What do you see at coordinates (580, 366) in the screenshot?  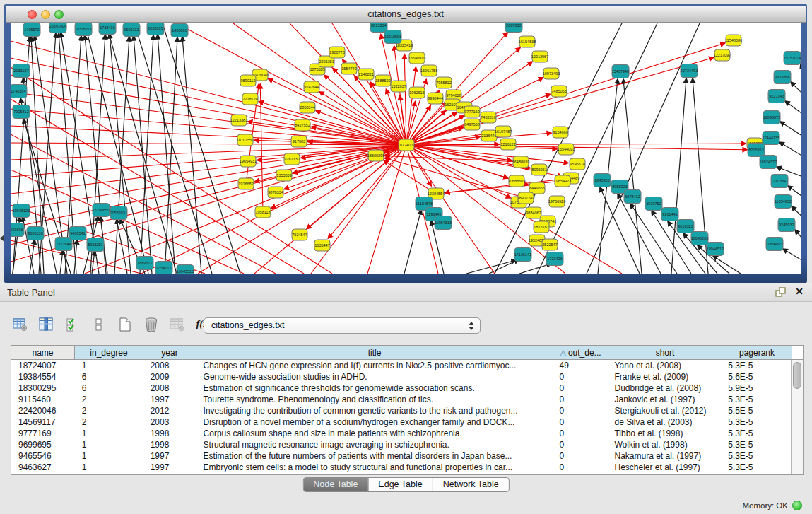 I see `cell-out_degree: 49` at bounding box center [580, 366].